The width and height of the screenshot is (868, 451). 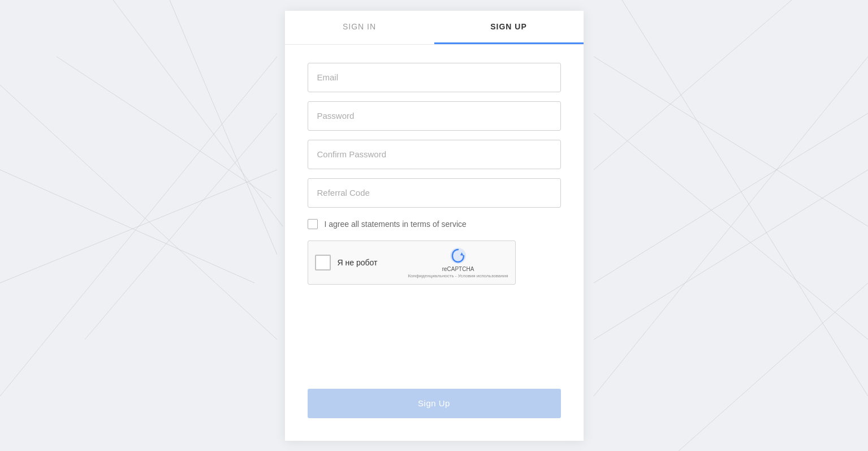 What do you see at coordinates (370, 263) in the screenshot?
I see `recaptcha-label: Я не робот` at bounding box center [370, 263].